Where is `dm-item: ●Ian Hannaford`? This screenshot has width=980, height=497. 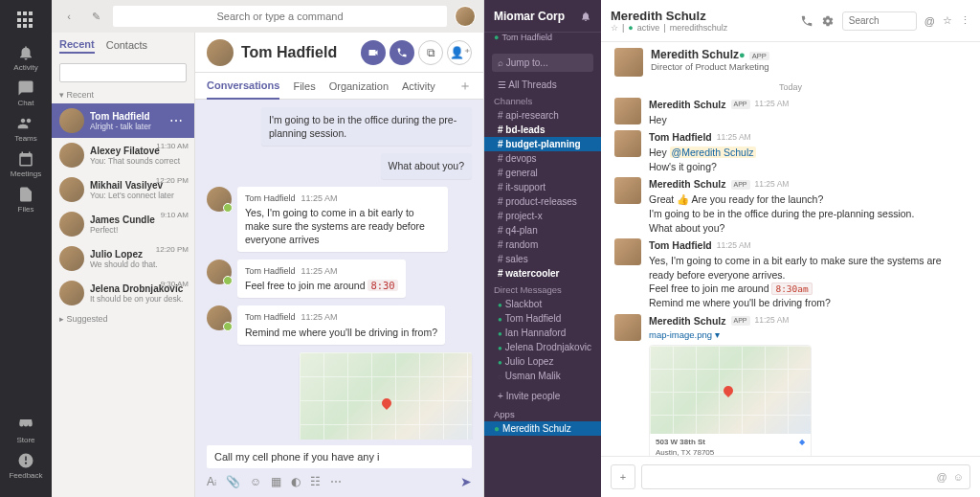
dm-item: ●Ian Hannaford is located at coordinates (543, 333).